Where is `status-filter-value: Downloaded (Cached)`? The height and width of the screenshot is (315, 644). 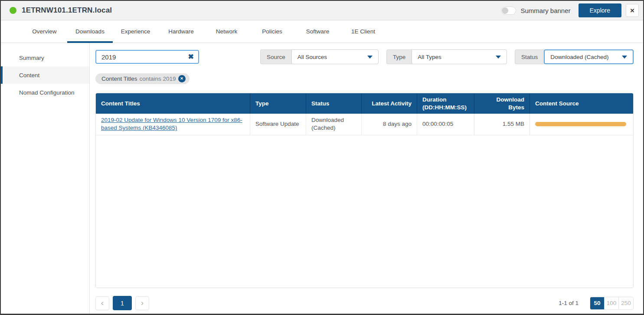 status-filter-value: Downloaded (Cached) is located at coordinates (579, 57).